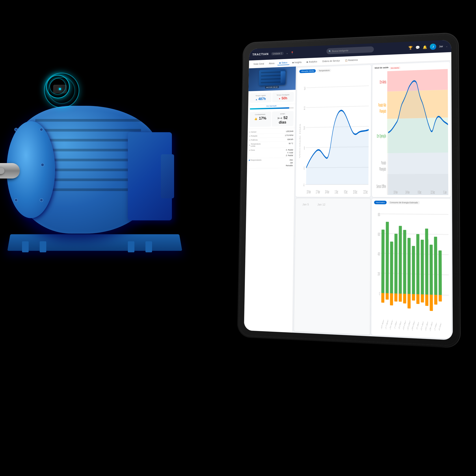 The height and width of the screenshot is (476, 476). I want to click on tab-vibracao-media: Vibração Média, so click(307, 71).